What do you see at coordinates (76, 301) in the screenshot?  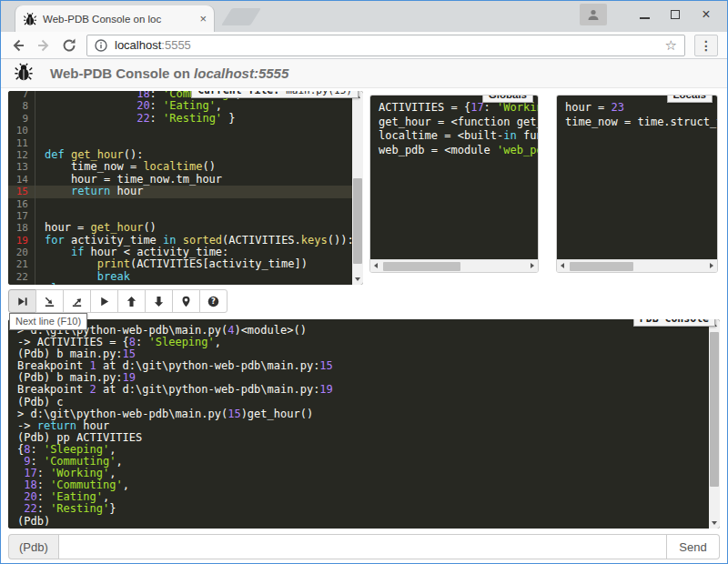 I see `step-out-button` at bounding box center [76, 301].